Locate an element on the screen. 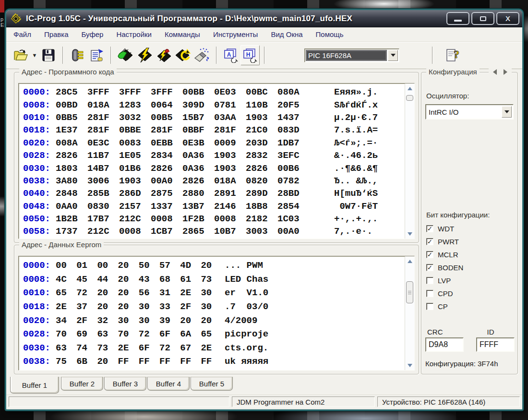 This screenshot has width=528, height=420. menu-item-7: Помощь is located at coordinates (330, 35).